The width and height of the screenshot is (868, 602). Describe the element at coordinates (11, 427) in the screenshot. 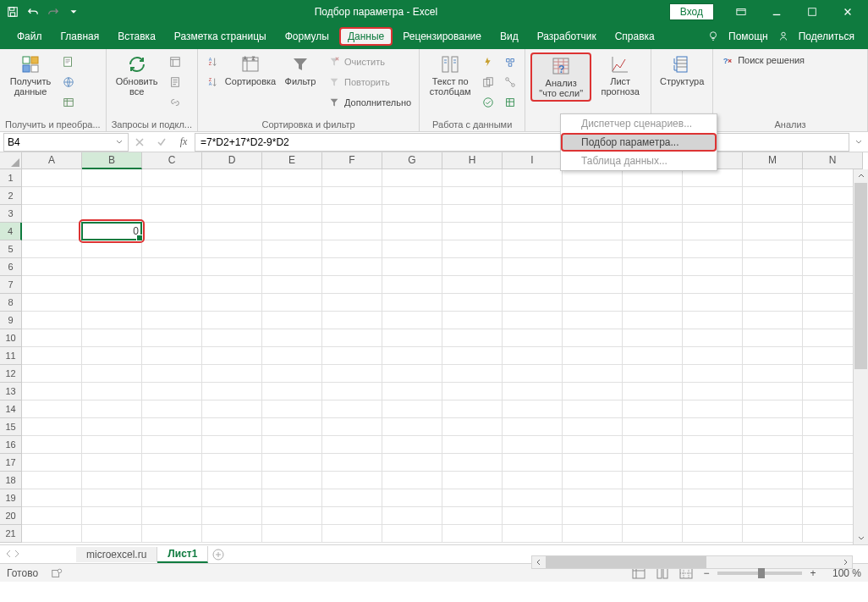

I see `row-header: 15` at that location.